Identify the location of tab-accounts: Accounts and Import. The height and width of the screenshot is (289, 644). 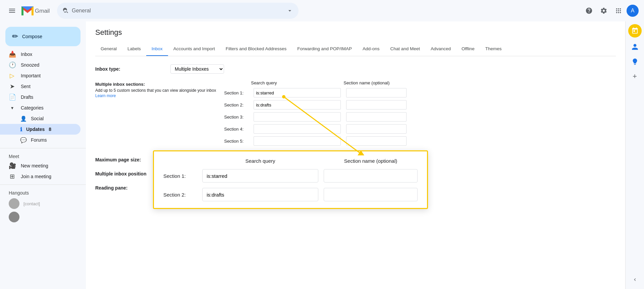
(194, 49).